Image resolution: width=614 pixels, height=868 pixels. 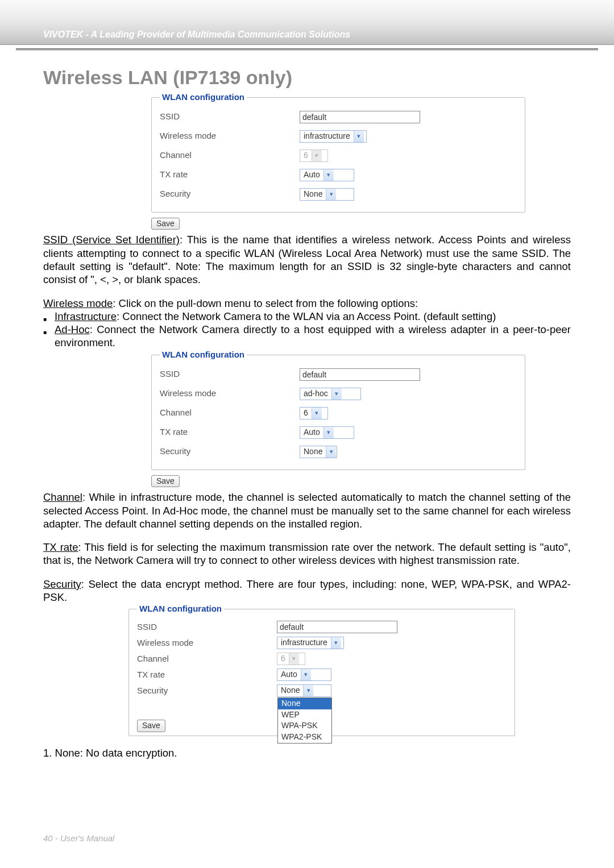 What do you see at coordinates (63, 584) in the screenshot?
I see `security-term: Security` at bounding box center [63, 584].